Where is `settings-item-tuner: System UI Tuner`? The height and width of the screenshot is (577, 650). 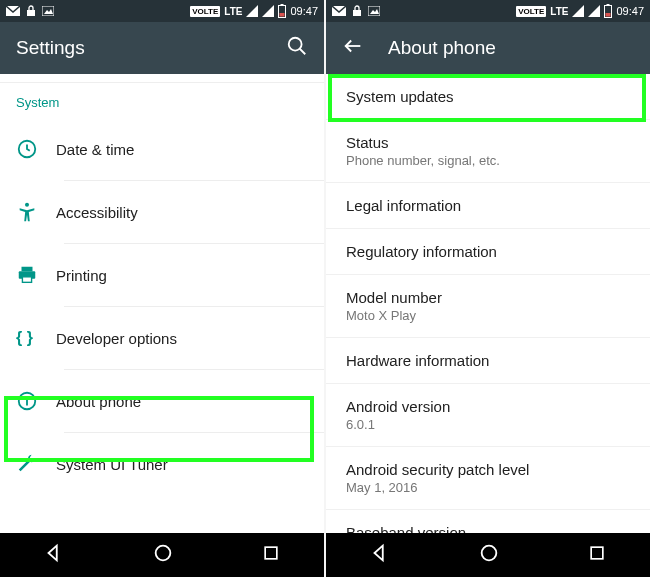 settings-item-tuner: System UI Tuner is located at coordinates (162, 464).